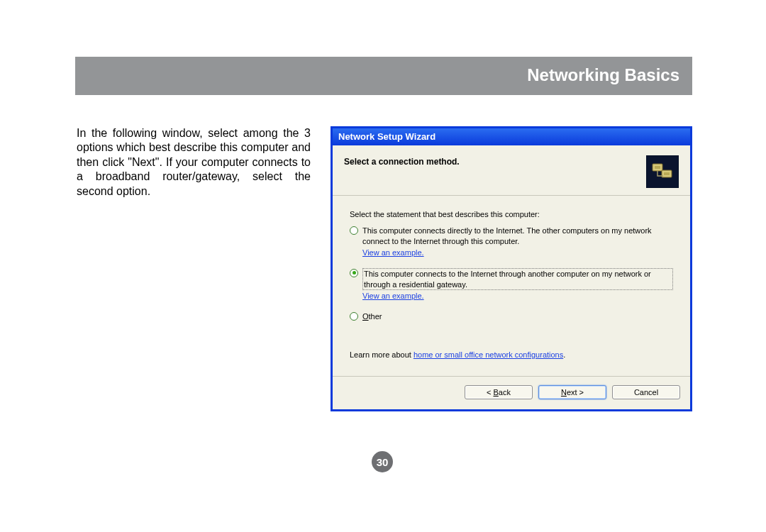  Describe the element at coordinates (565, 355) in the screenshot. I see `learn-more-suffix: .` at that location.